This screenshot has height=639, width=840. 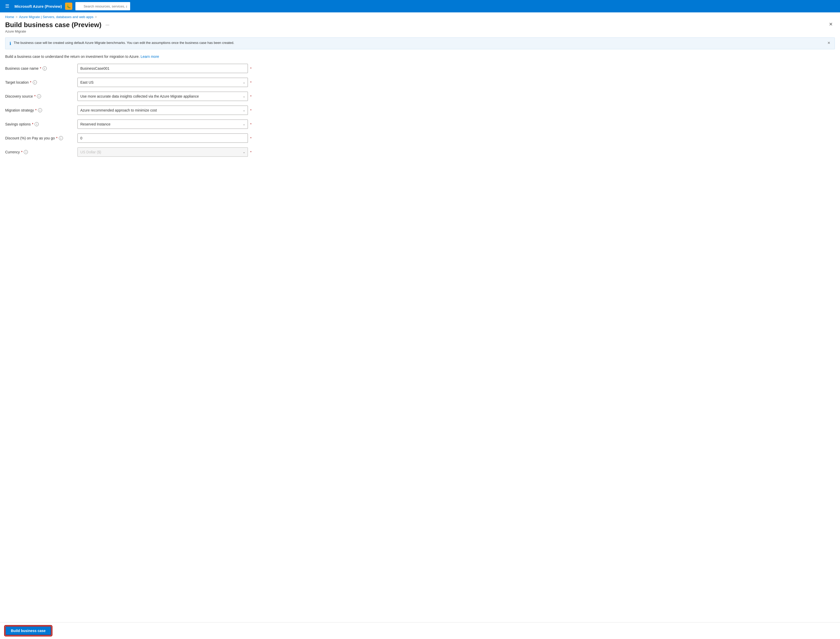 I want to click on page-title: Build business case (Preview), so click(x=53, y=25).